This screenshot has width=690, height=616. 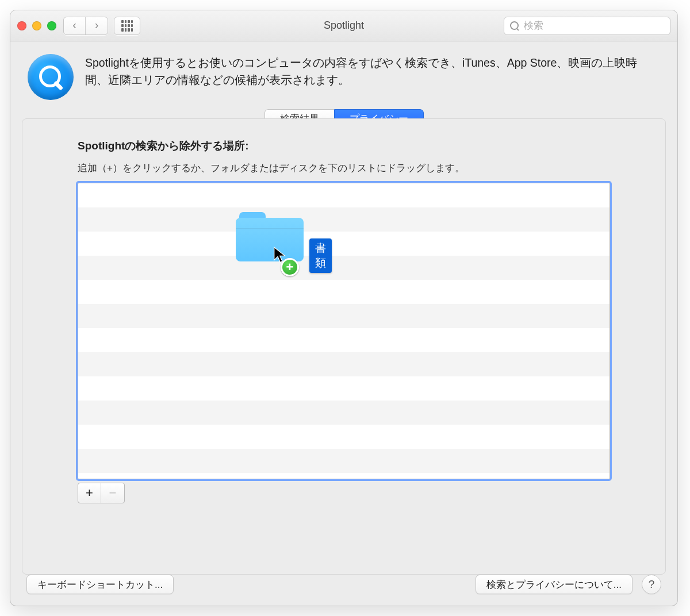 I want to click on privacy-instruction: 追加（+）をクリックするか、フォルダまたはディスクを下のリストにドラッグします。, so click(x=344, y=168).